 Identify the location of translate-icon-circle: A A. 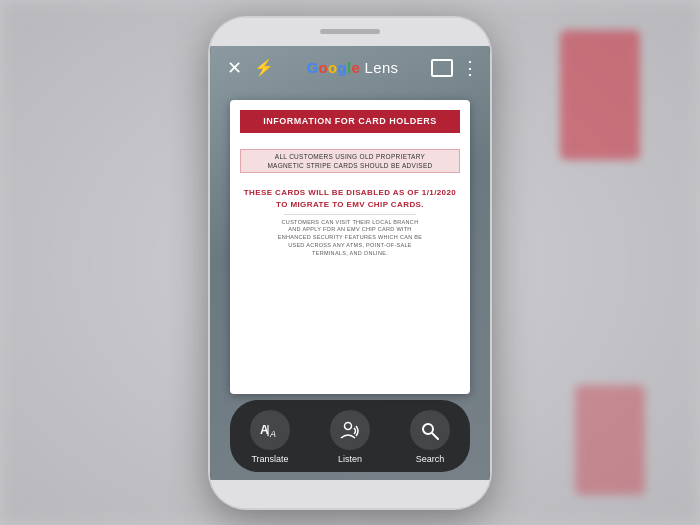
(270, 430).